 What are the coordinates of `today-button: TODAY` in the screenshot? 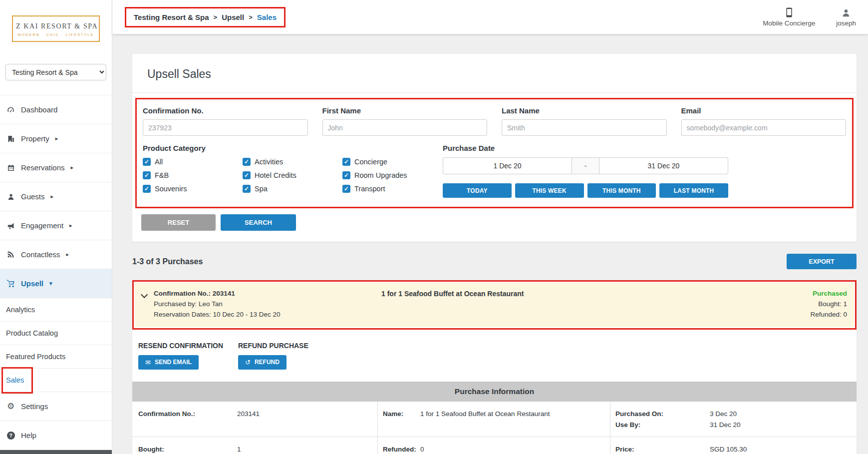 It's located at (477, 191).